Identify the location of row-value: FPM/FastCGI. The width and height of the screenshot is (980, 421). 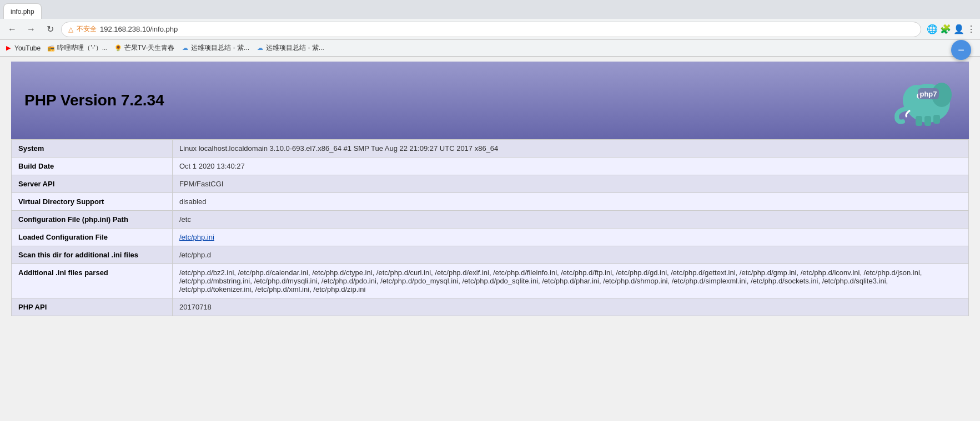
(571, 184).